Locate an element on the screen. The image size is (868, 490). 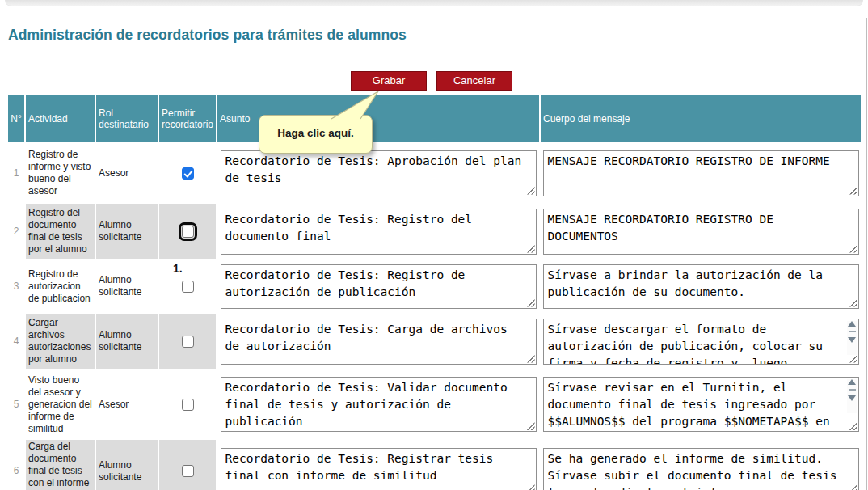
collapsed-panel-strip is located at coordinates (434, 3).